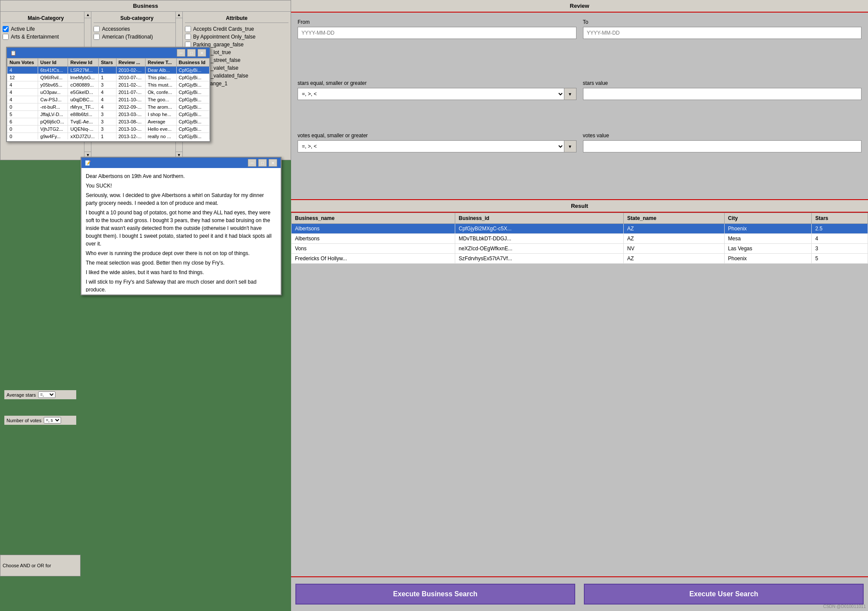  What do you see at coordinates (437, 90) in the screenshot?
I see `stars-operator-group: stars equal, smaller or greater =, >, < …` at bounding box center [437, 90].